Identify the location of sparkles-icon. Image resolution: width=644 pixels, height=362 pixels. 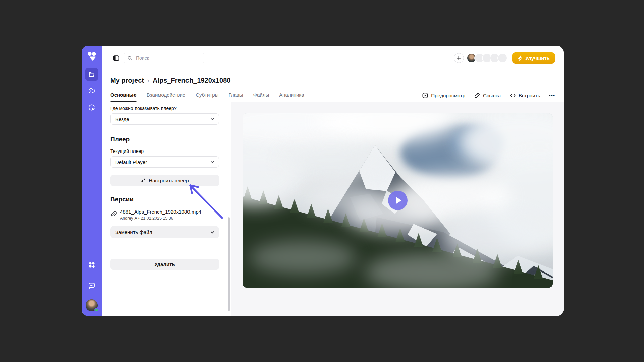
(143, 181).